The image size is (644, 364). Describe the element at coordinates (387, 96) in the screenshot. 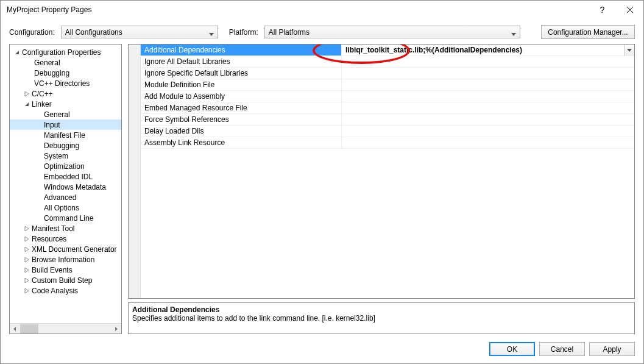

I see `property-row: Add Module to Assembly` at that location.